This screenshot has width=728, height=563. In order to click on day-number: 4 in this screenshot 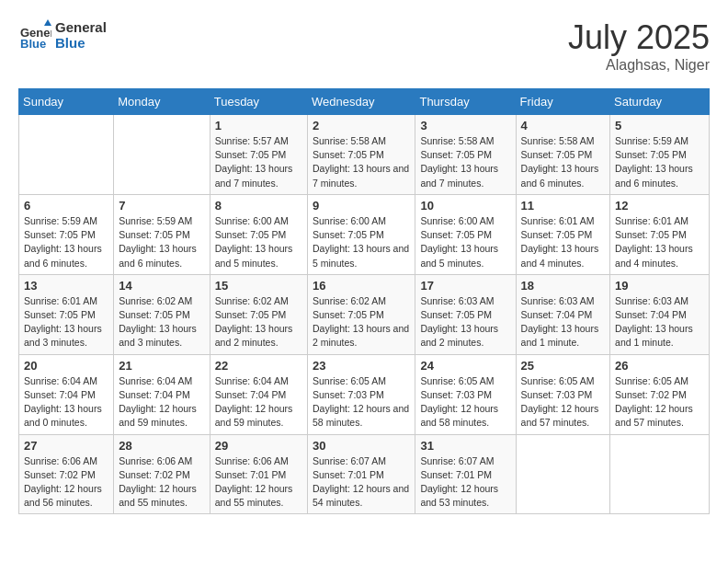, I will do `click(563, 125)`.